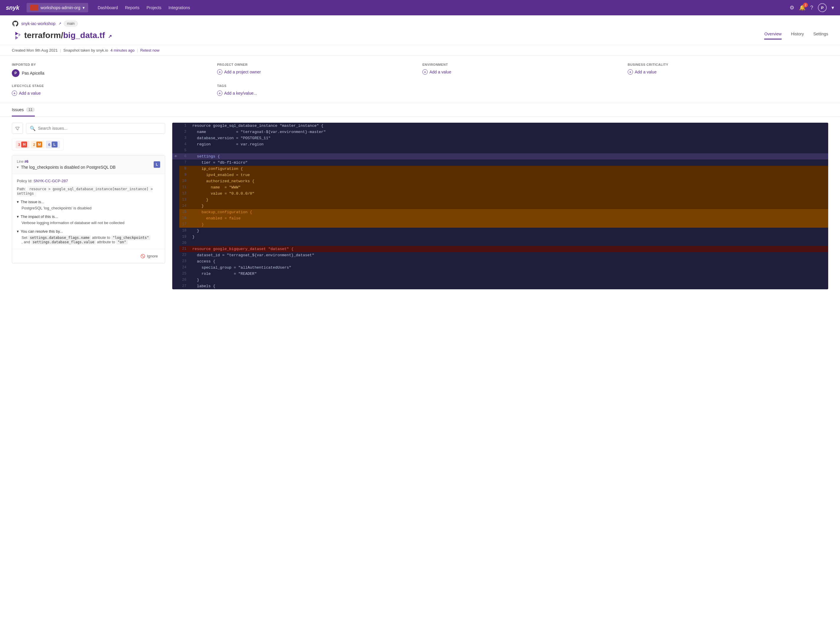 This screenshot has width=840, height=624. What do you see at coordinates (184, 218) in the screenshot?
I see `line-number: 16` at bounding box center [184, 218].